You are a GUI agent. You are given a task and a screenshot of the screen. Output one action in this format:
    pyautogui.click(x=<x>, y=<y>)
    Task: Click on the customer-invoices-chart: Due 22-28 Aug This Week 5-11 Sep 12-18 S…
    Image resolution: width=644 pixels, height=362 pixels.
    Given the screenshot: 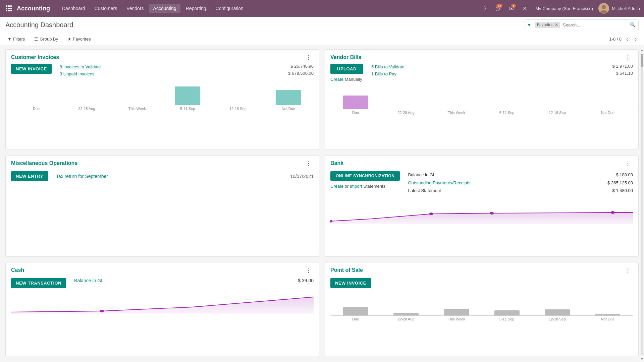 What is the action you would take?
    pyautogui.click(x=162, y=98)
    